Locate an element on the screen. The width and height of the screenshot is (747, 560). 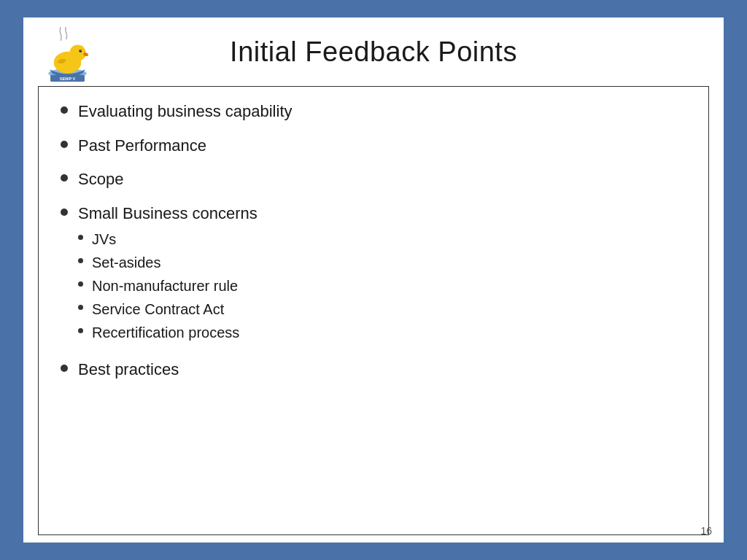
page-number: 16 is located at coordinates (706, 531).